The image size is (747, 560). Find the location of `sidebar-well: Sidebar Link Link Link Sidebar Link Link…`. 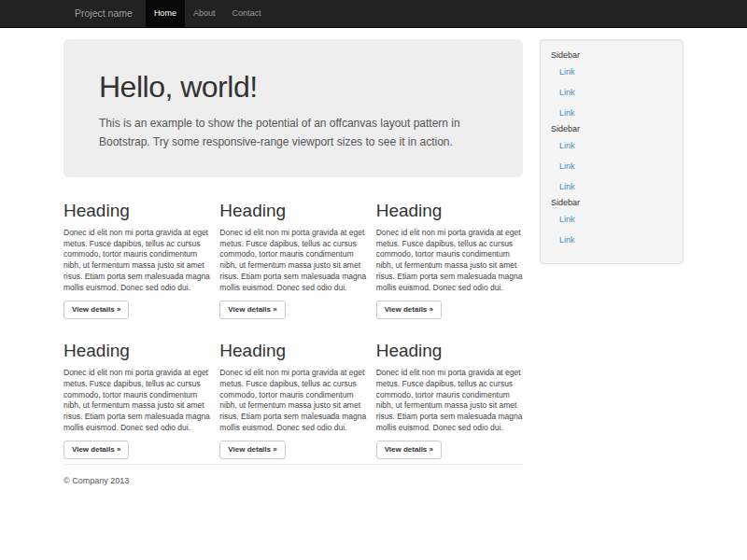

sidebar-well: Sidebar Link Link Link Sidebar Link Link… is located at coordinates (612, 151).